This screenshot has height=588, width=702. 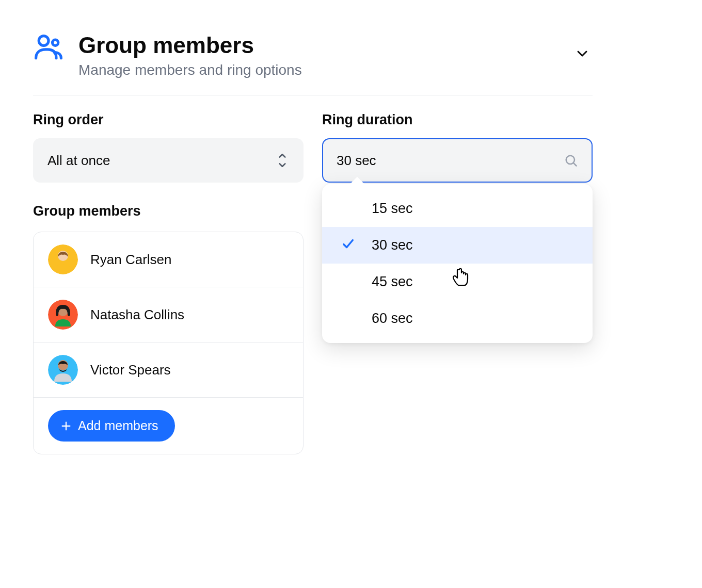 What do you see at coordinates (131, 260) in the screenshot?
I see `member-name: Ryan Carlsen` at bounding box center [131, 260].